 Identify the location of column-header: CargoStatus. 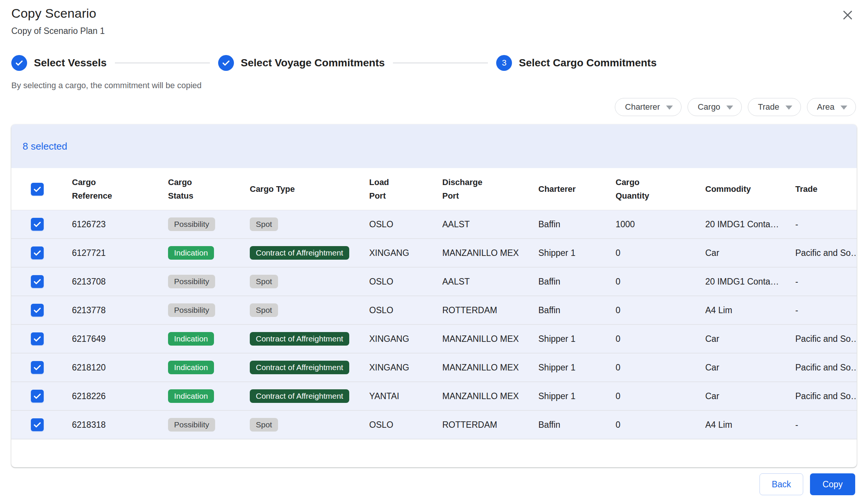
(209, 189).